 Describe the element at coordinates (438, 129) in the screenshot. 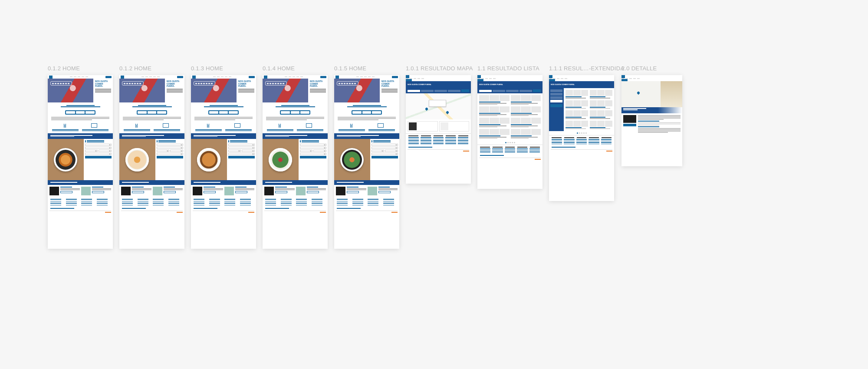

I see `artboard-result-map: NOS GUSTA COMER FUERA.` at that location.